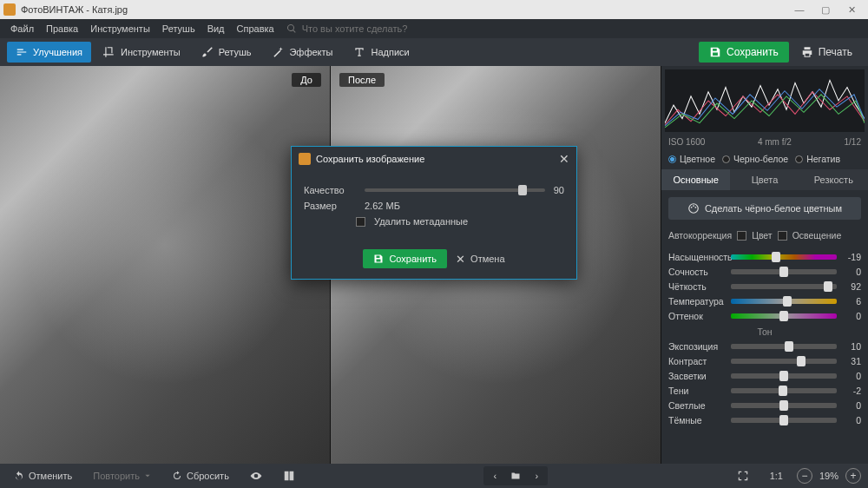 This screenshot has width=868, height=488. Describe the element at coordinates (743, 476) in the screenshot. I see `fit-screen-button` at that location.